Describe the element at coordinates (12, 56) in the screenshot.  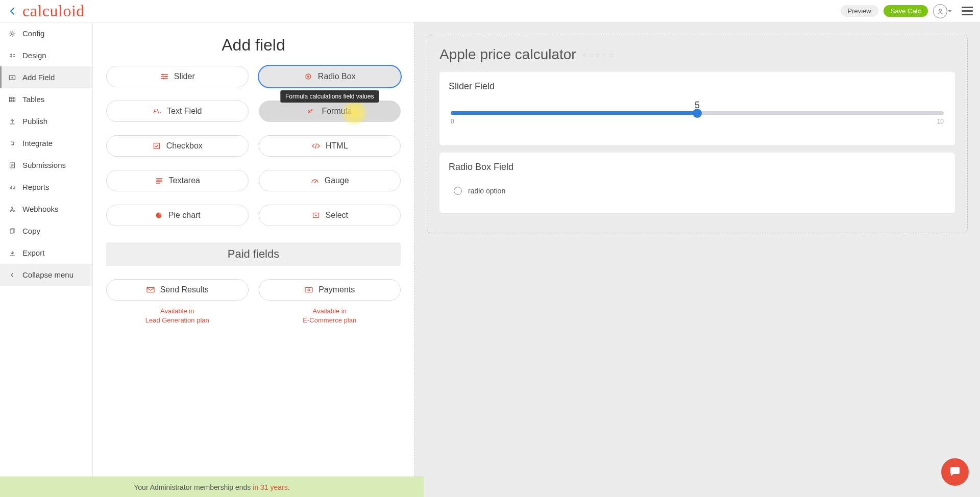
I see `design-icon` at that location.